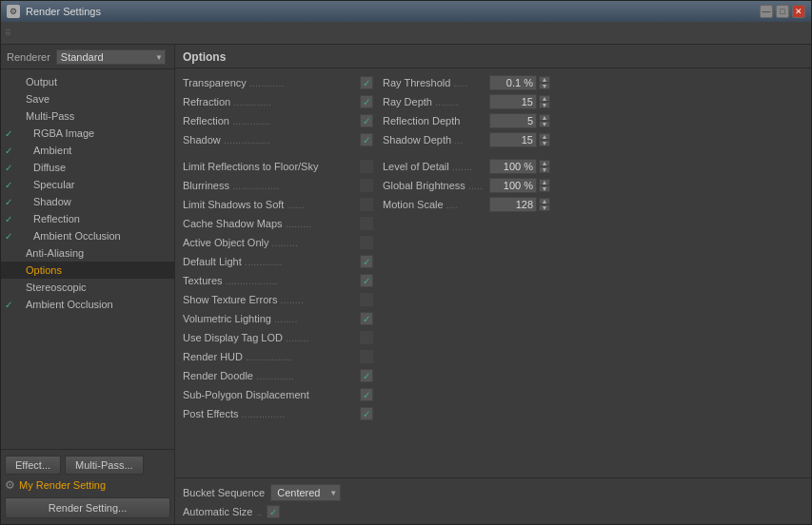 The image size is (812, 525). What do you see at coordinates (513, 185) in the screenshot?
I see `input-global-brightness` at bounding box center [513, 185].